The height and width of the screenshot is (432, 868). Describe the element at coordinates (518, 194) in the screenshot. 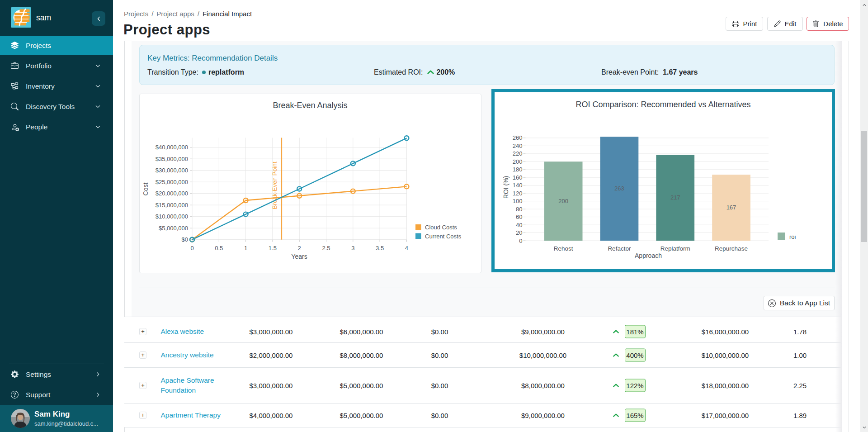

I see `svg-text: 120` at that location.